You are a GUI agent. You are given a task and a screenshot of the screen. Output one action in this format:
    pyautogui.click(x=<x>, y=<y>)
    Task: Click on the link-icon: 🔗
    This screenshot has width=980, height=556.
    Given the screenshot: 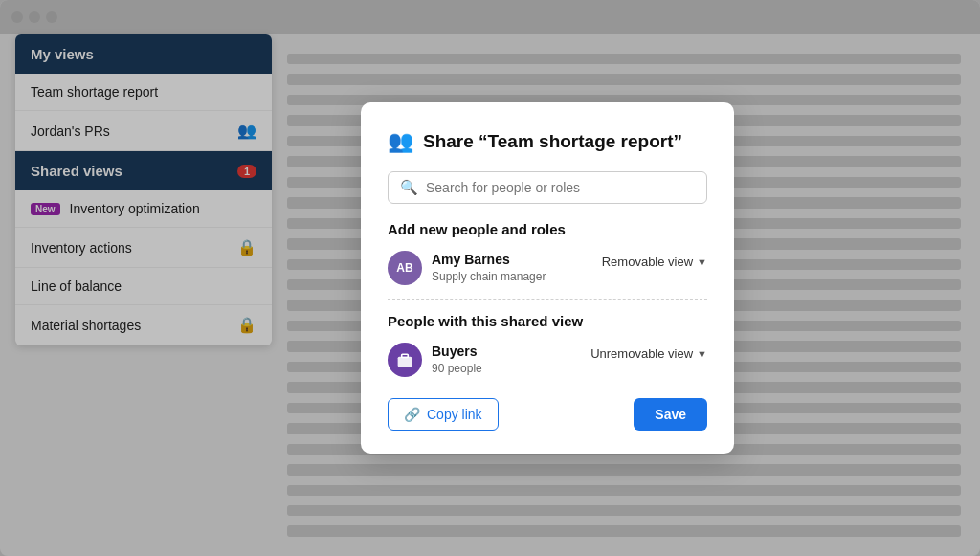 What is the action you would take?
    pyautogui.click(x=412, y=414)
    